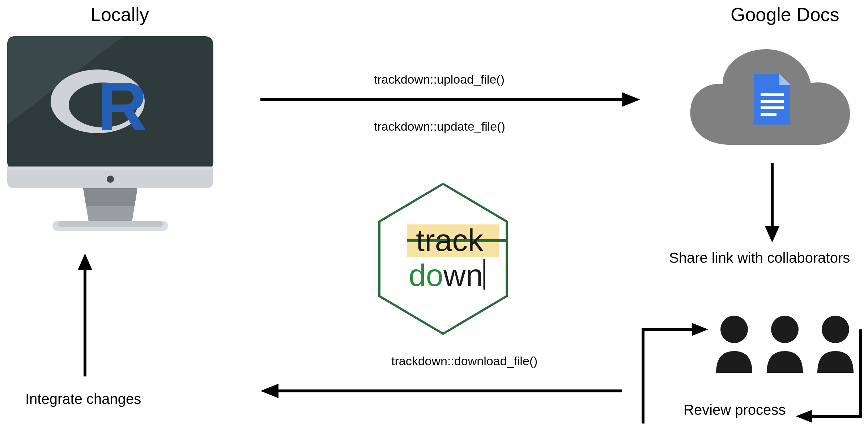  Describe the element at coordinates (785, 14) in the screenshot. I see `heading-google-docs: Google Docs` at that location.